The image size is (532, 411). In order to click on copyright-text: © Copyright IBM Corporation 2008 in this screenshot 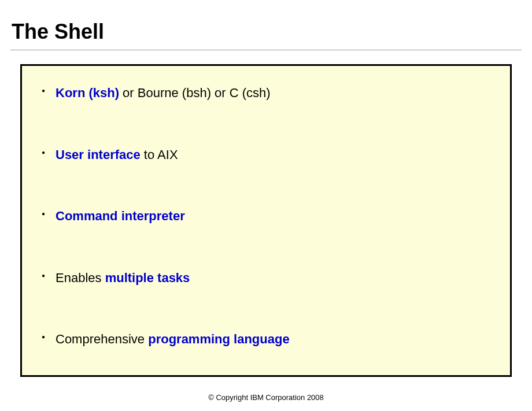, I will do `click(266, 398)`.